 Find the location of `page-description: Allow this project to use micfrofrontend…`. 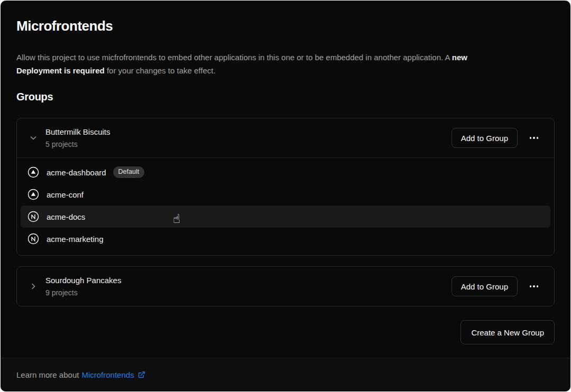

page-description: Allow this project to use micfrofrontend… is located at coordinates (286, 64).